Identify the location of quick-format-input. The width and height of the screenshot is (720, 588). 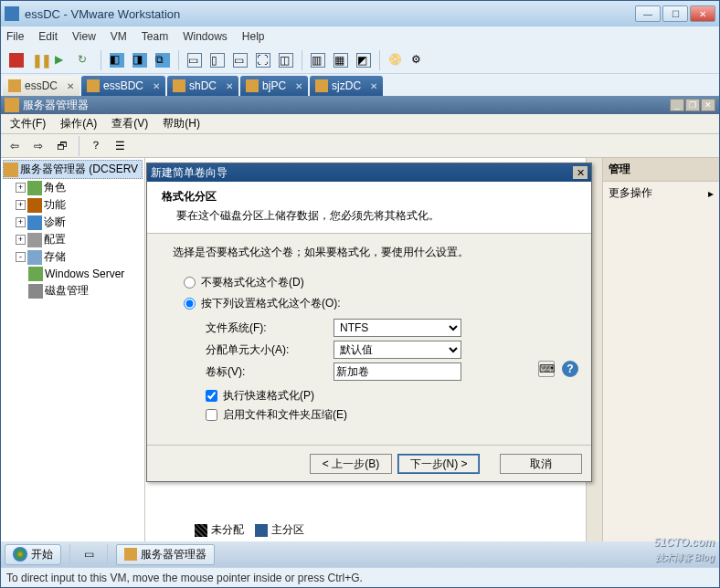
(212, 396).